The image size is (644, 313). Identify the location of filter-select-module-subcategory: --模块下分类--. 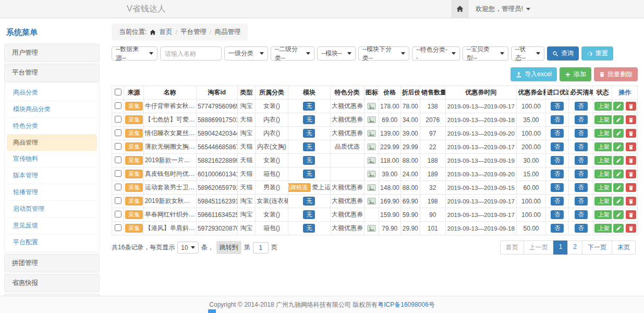
(384, 53).